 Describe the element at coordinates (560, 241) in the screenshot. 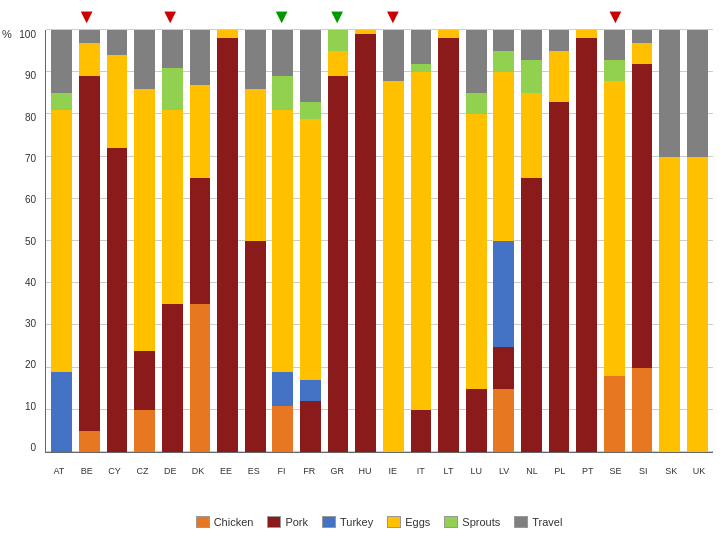

I see `bar-pl` at that location.